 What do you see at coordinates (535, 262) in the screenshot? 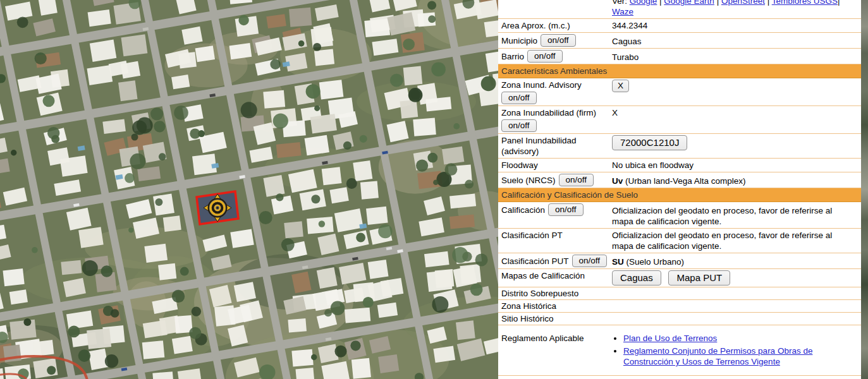
I see `clasificacion-put-label: Clasificación PUT` at bounding box center [535, 262].